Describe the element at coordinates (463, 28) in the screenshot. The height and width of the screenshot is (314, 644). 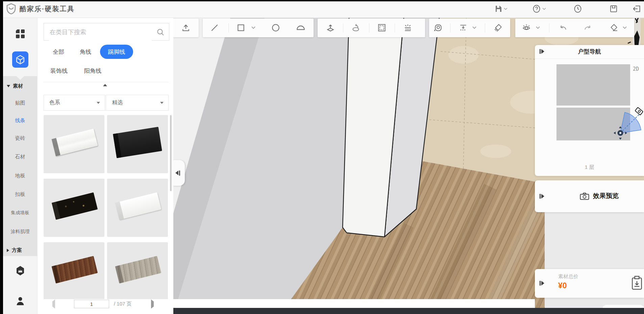
I see `align-drop-button` at that location.